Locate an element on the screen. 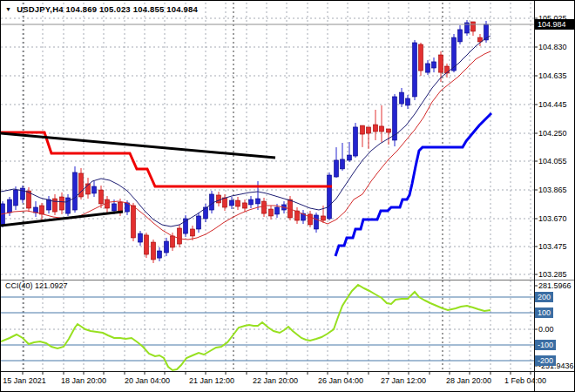 This screenshot has height=392, width=575. symbol-ohlc-title: USDJPY,H4 104.869 105.023 104.855 104.98… is located at coordinates (107, 9).